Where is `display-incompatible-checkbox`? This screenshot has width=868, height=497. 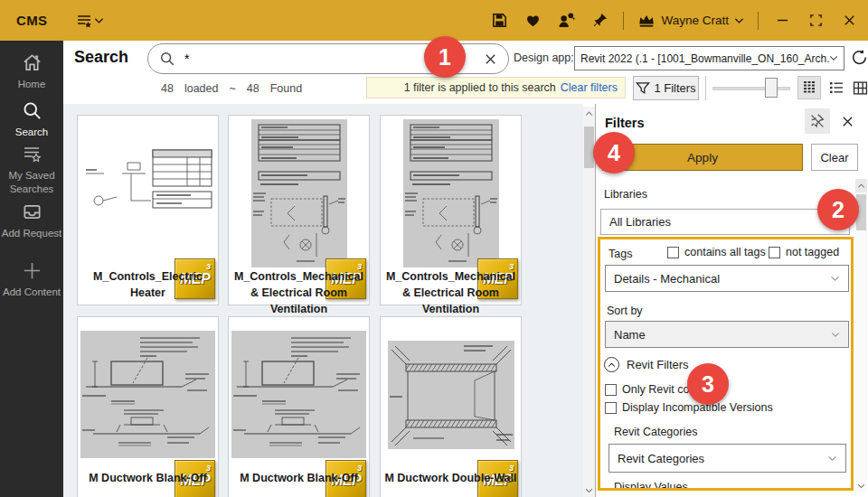
display-incompatible-checkbox is located at coordinates (611, 408).